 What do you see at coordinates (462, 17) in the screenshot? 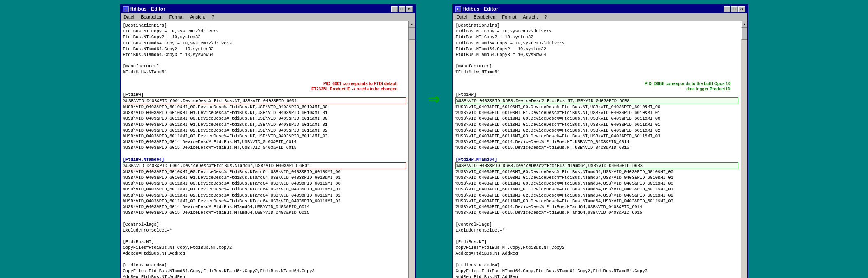
I see `menu-datei-right: Datei` at bounding box center [462, 17].